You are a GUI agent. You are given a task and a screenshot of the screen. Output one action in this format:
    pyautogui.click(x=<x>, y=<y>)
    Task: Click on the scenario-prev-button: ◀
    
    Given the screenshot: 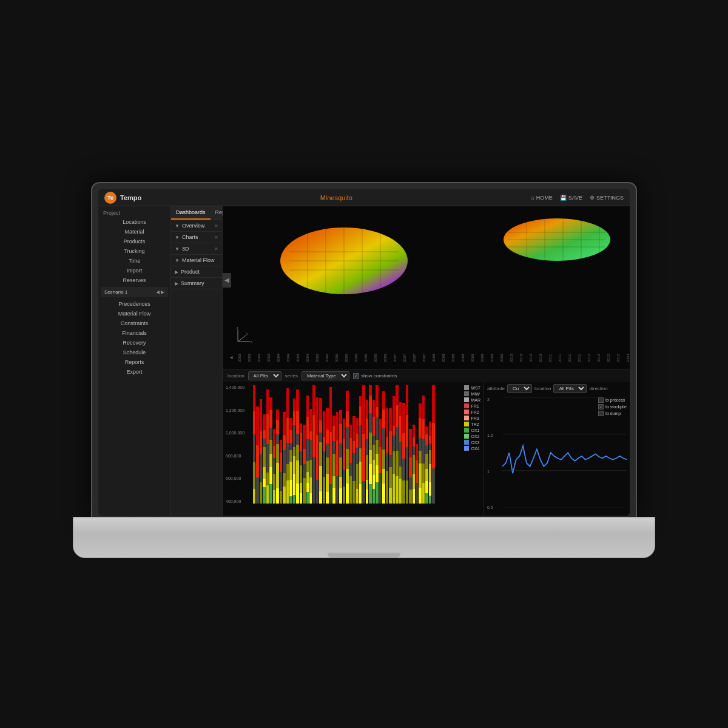 What is the action you would take?
    pyautogui.click(x=158, y=292)
    